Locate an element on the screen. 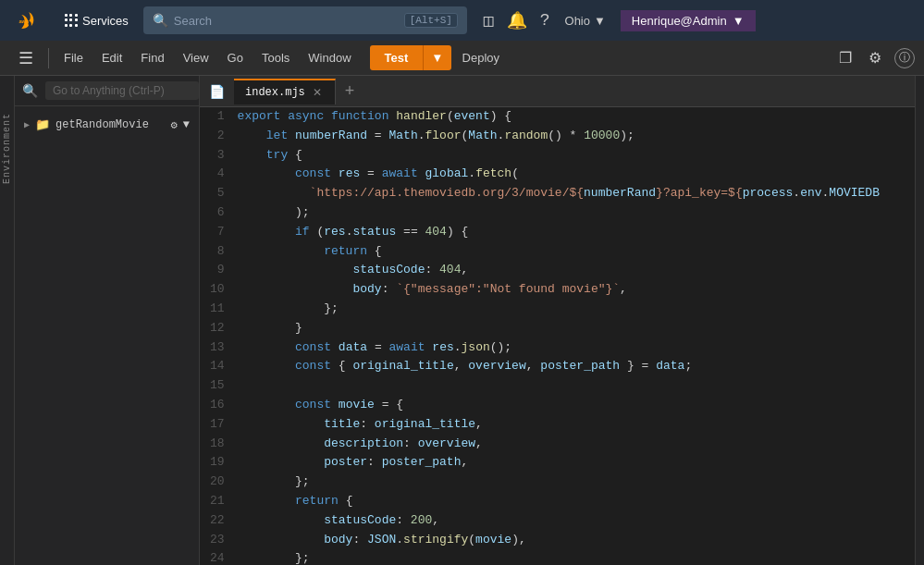 This screenshot has height=565, width=924. menu-find: Find is located at coordinates (152, 57).